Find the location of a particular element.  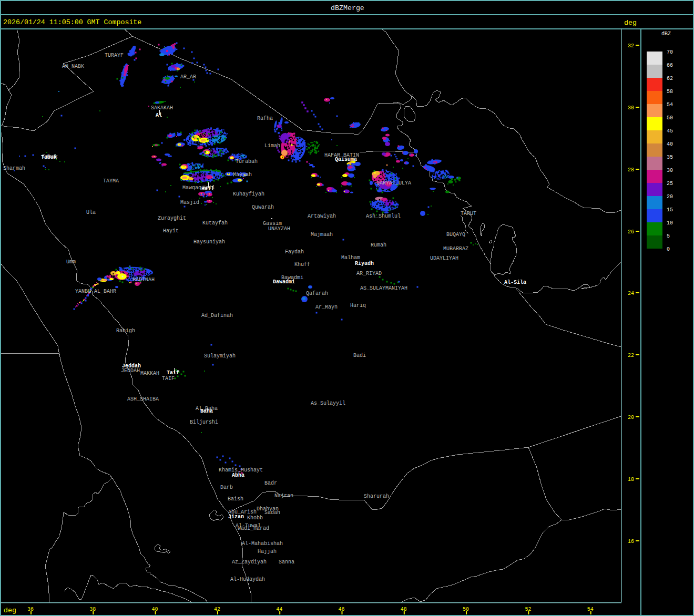

svg-text: Az_Zaydiyah is located at coordinates (249, 562).